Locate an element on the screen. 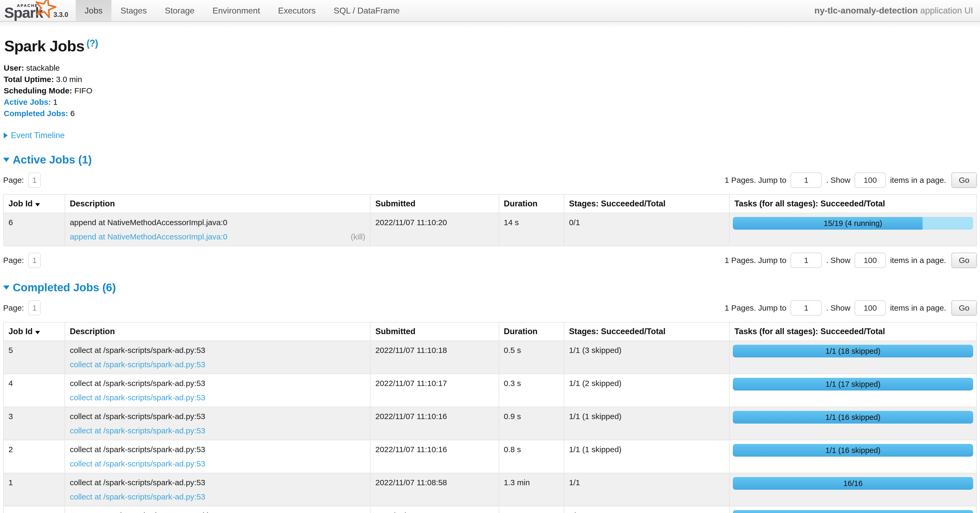 The image size is (980, 513). tasks-cell: 1/1 (17 skipped) is located at coordinates (853, 390).